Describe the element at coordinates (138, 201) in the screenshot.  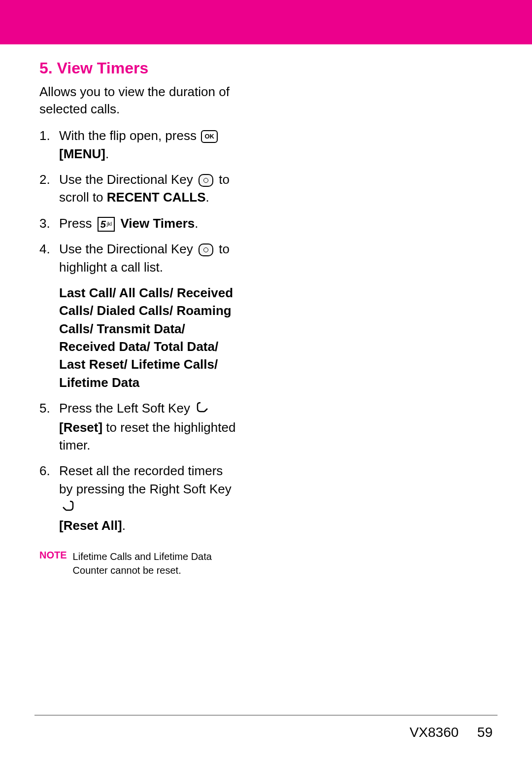
I see `steps-list: With the flip open, press OK [MENU]. Use…` at that location.